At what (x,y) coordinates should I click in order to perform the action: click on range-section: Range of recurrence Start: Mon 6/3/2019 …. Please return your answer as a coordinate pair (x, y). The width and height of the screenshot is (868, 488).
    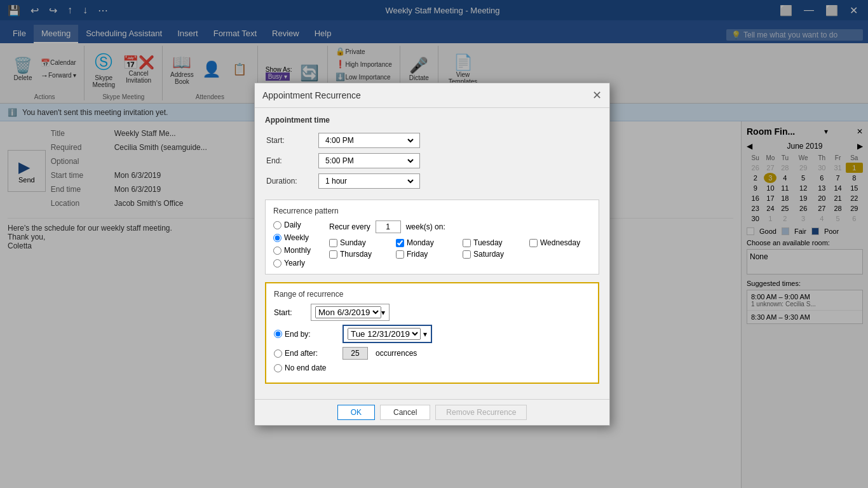
    Looking at the image, I should click on (432, 333).